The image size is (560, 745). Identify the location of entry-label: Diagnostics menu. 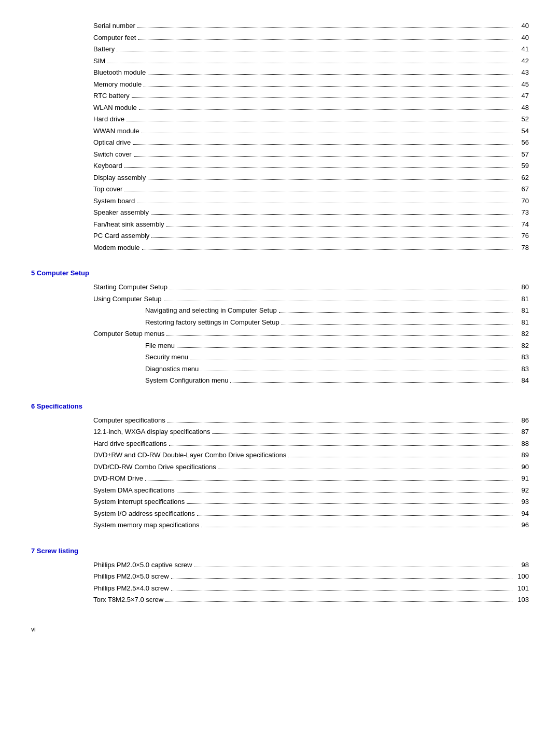
(172, 369).